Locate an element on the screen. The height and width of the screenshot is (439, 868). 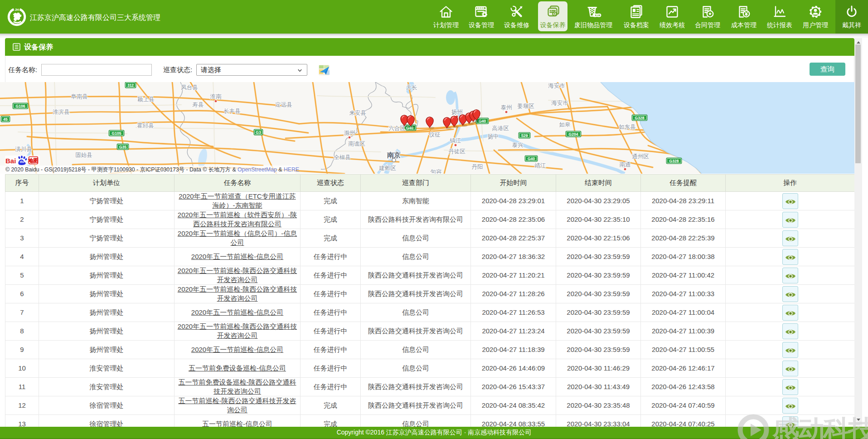
svg-text: 来安县 is located at coordinates (358, 113).